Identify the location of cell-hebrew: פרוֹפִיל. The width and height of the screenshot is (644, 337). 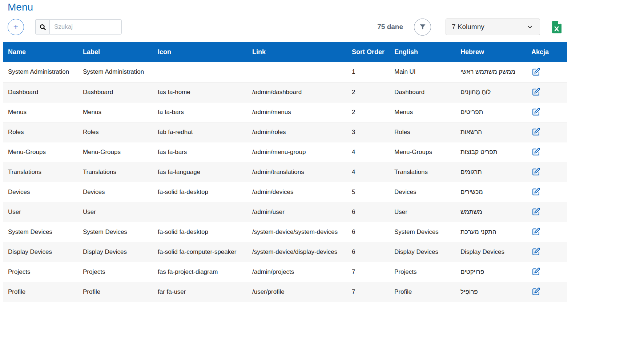
(491, 292).